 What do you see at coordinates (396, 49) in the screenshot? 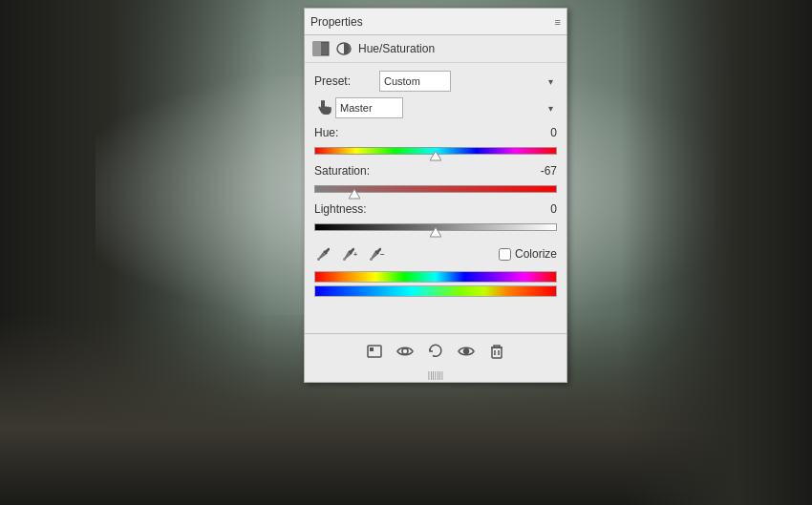
I see `panel-header-title: Hue/Saturation` at bounding box center [396, 49].